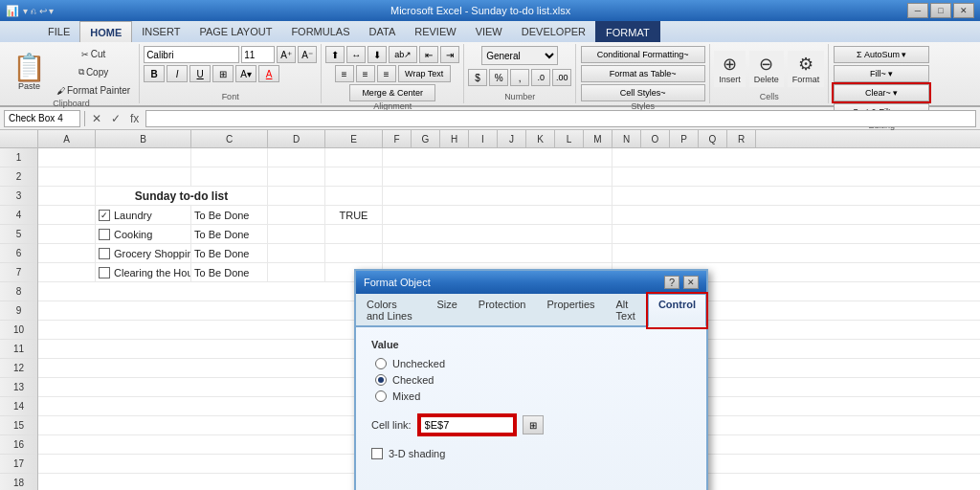  Describe the element at coordinates (713, 139) in the screenshot. I see `col-header-q: Q` at that location.